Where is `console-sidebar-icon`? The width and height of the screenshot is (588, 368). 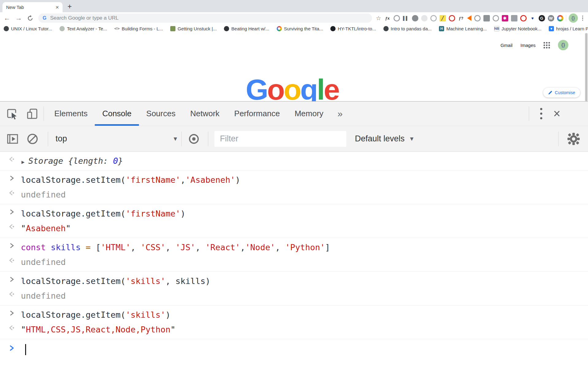 console-sidebar-icon is located at coordinates (13, 139).